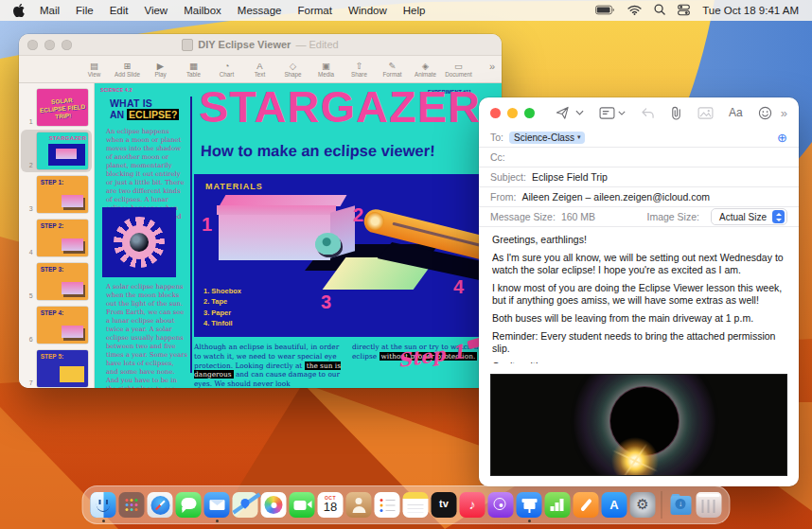  What do you see at coordinates (660, 10) in the screenshot?
I see `spotlight-search-icon` at bounding box center [660, 10].